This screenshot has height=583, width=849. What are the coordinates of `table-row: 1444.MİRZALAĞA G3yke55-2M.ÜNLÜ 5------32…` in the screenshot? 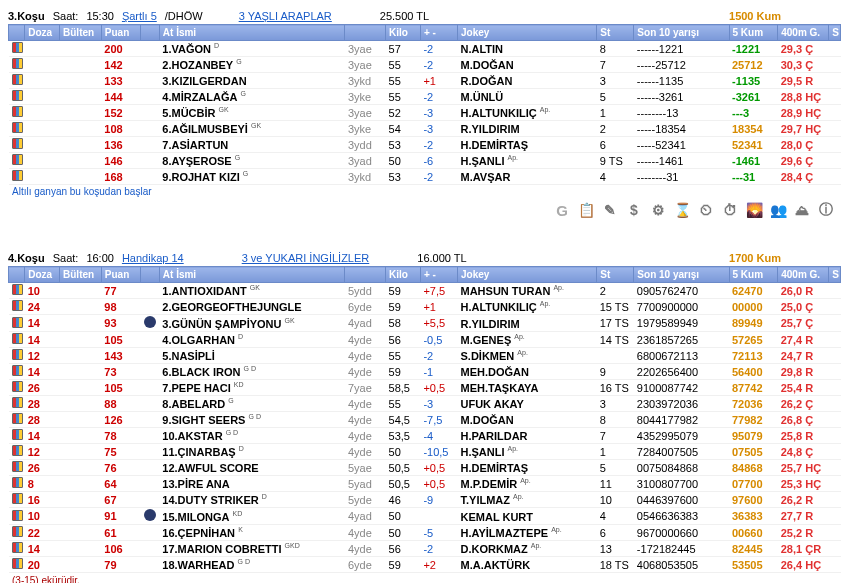 It's located at (425, 97).